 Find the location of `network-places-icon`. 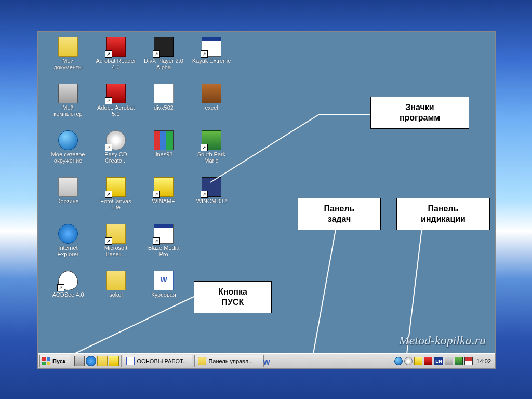

network-places-icon is located at coordinates (68, 140).